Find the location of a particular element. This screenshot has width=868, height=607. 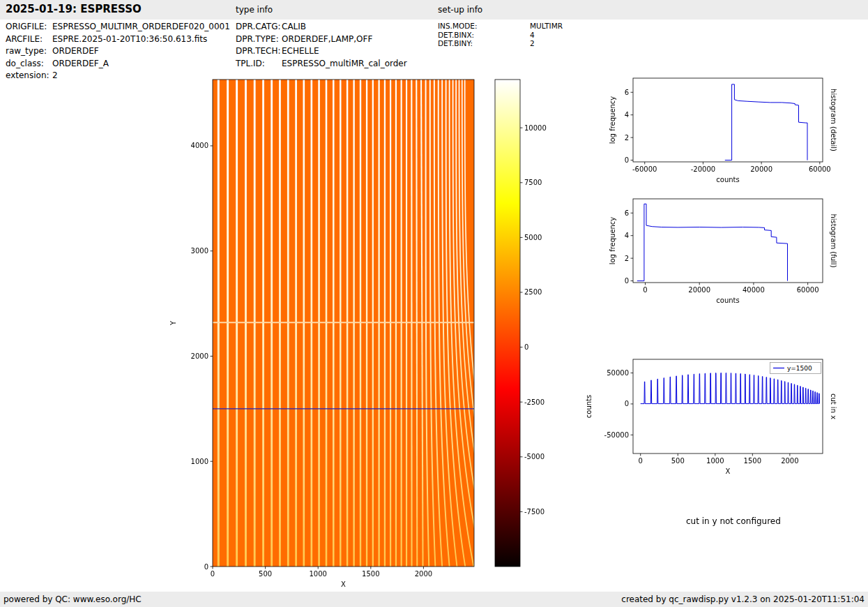

footer-left-text: powered by QC: www.eso.org/HC is located at coordinates (73, 599).